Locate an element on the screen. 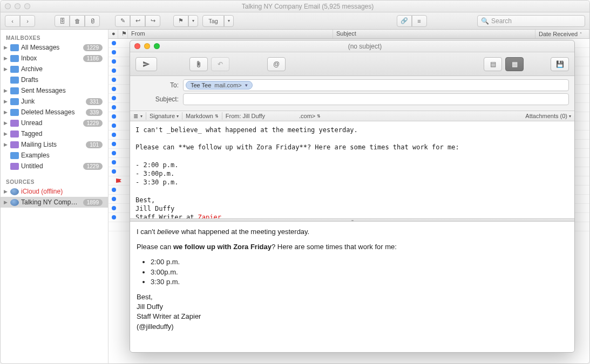 Image resolution: width=590 pixels, height=364 pixels. col-unread-icon: ● is located at coordinates (113, 34).